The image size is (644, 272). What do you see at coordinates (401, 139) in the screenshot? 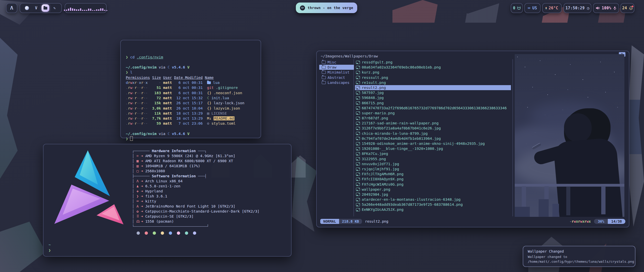
I see `file-name: 0c794faf07de24a4db4d4fb1eb813964.jpg` at bounding box center [401, 139].